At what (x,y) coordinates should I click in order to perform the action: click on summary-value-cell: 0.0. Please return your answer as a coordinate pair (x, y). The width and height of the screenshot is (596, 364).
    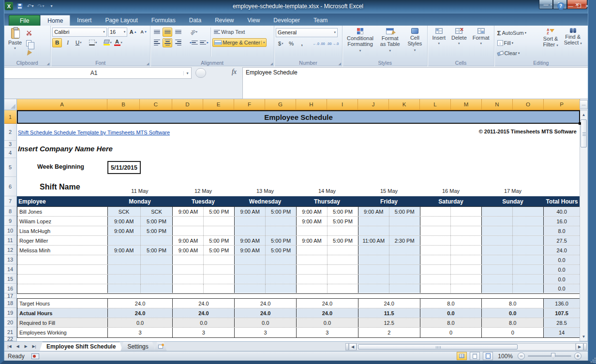
    Looking at the image, I should click on (203, 323).